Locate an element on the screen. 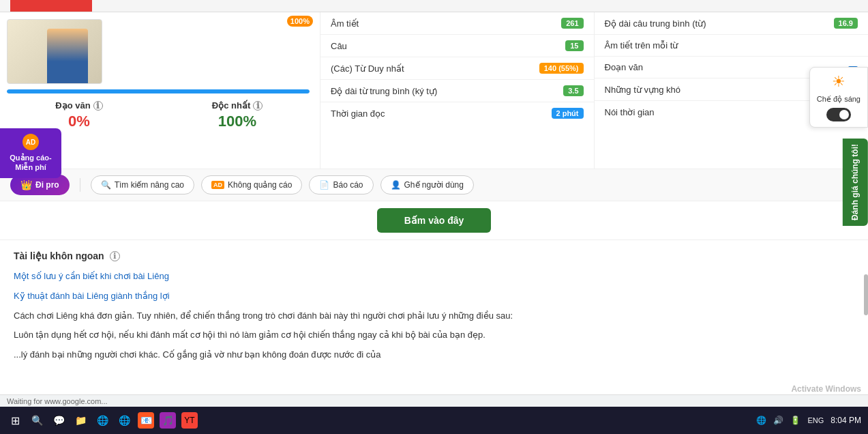 Image resolution: width=868 pixels, height=434 pixels. report-button: 📄 Báo cáo is located at coordinates (341, 185).